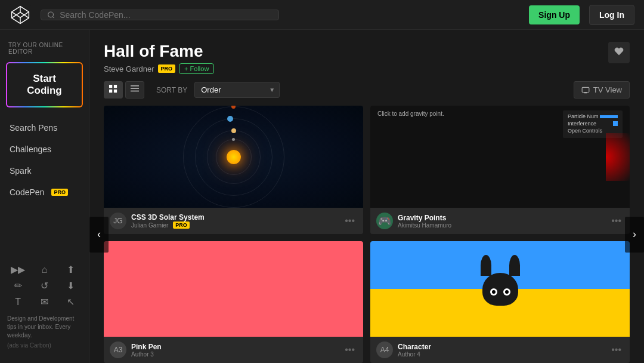 The height and width of the screenshot is (363, 644). What do you see at coordinates (71, 285) in the screenshot?
I see `download-icon: ⬇` at bounding box center [71, 285].